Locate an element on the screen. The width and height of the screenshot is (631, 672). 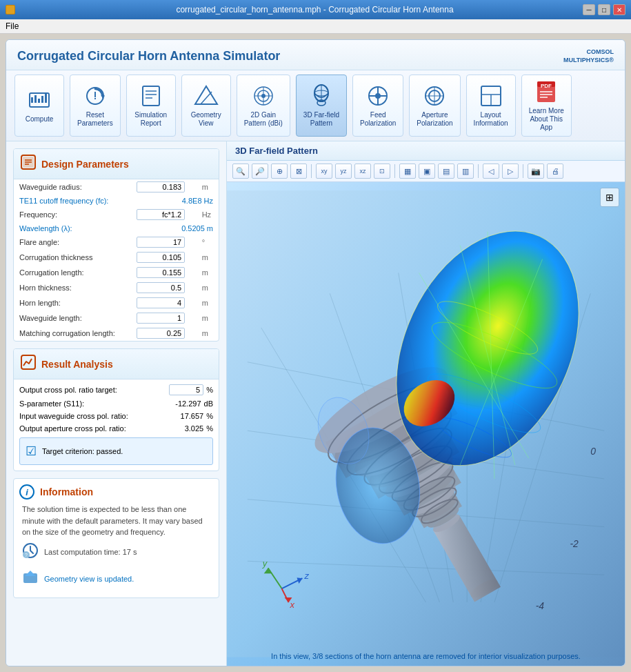
matching-corrugation-input is located at coordinates (161, 333).